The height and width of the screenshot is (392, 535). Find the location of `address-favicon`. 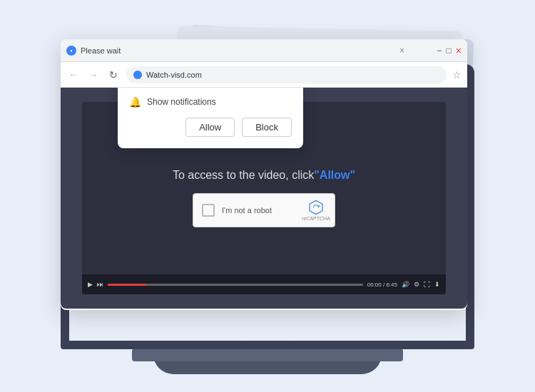

address-favicon is located at coordinates (138, 75).